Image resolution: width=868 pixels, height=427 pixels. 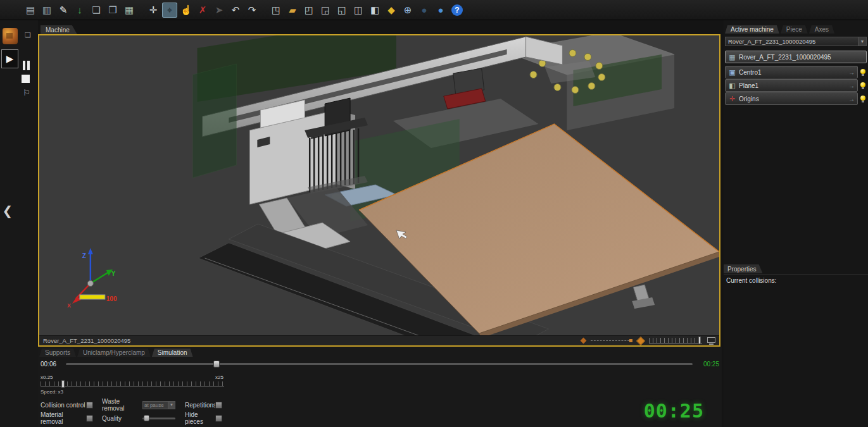 I want to click on realistic-view-icon: ●, so click(x=441, y=10).